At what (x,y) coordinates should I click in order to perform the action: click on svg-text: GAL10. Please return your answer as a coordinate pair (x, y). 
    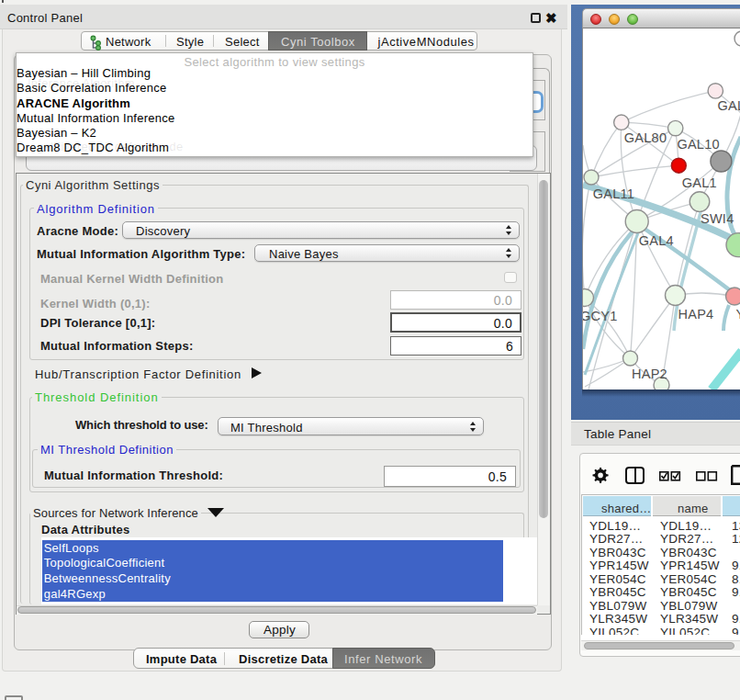
    Looking at the image, I should click on (698, 144).